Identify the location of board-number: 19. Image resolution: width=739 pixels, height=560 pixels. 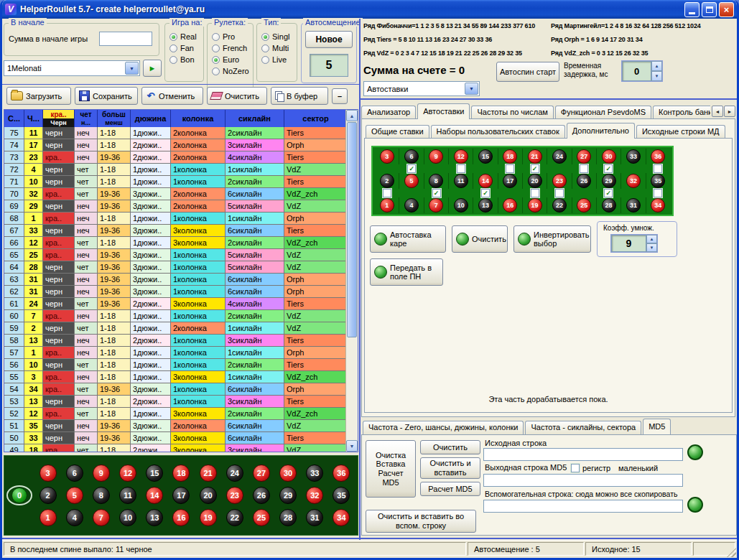
(208, 518).